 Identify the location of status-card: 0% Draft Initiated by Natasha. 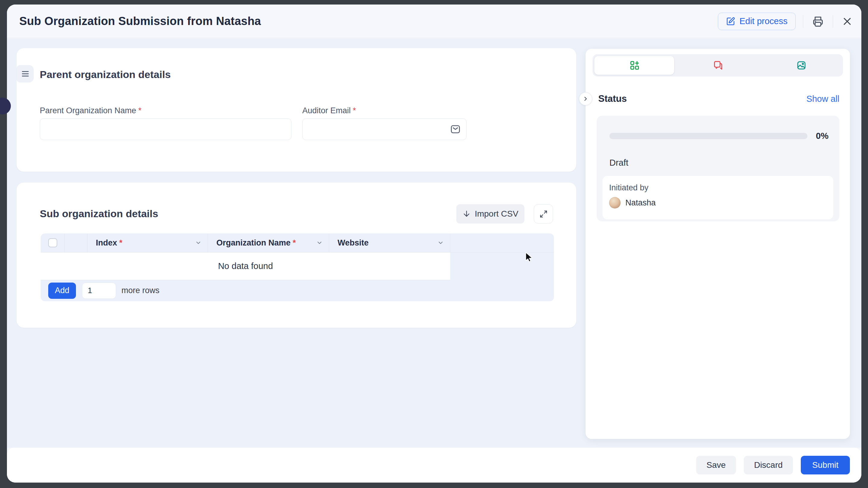
(718, 168).